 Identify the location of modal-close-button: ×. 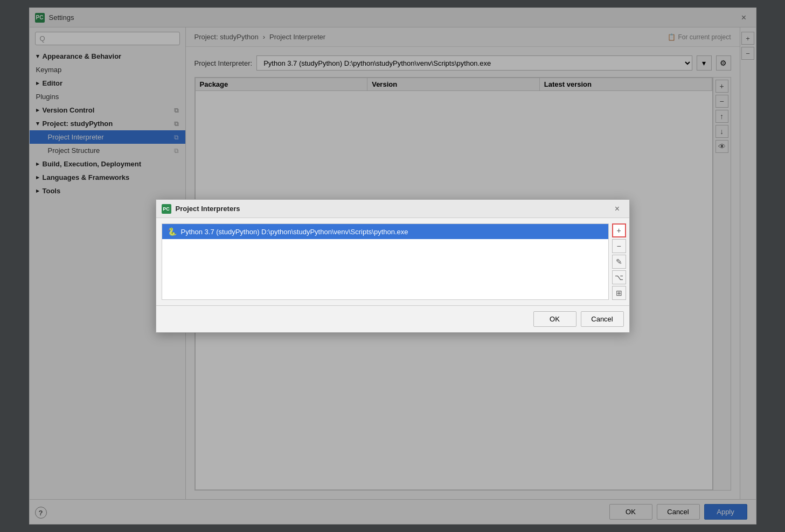
(617, 209).